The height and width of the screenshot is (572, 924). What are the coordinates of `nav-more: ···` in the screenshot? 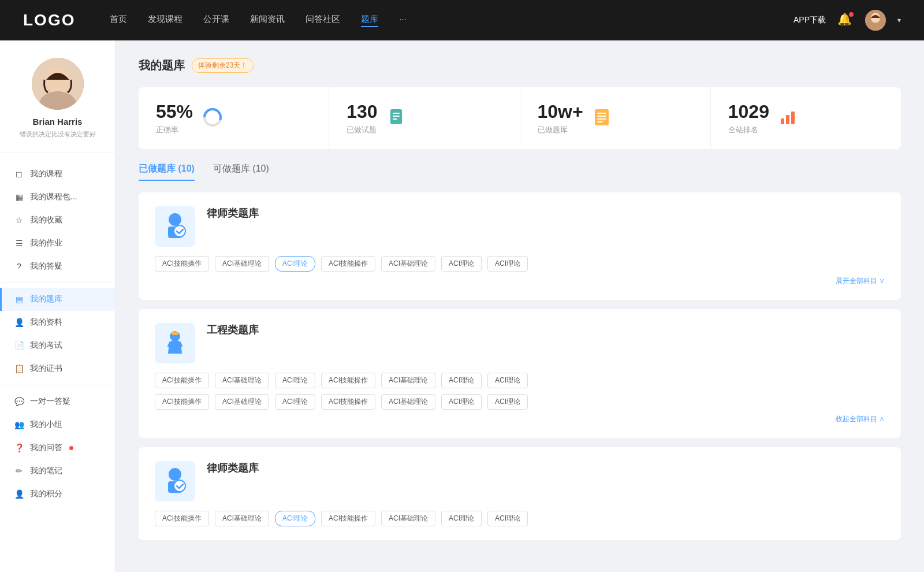 It's located at (403, 21).